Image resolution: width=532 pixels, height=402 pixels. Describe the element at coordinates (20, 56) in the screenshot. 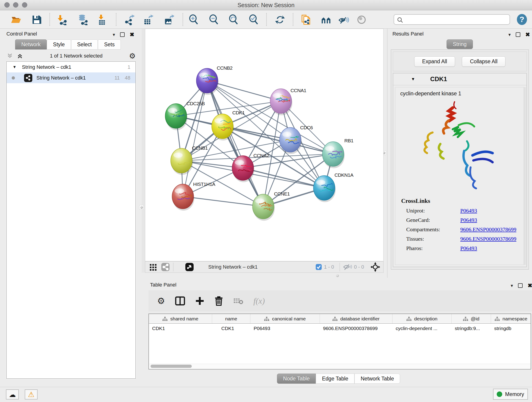

I see `expand-all-icon` at that location.